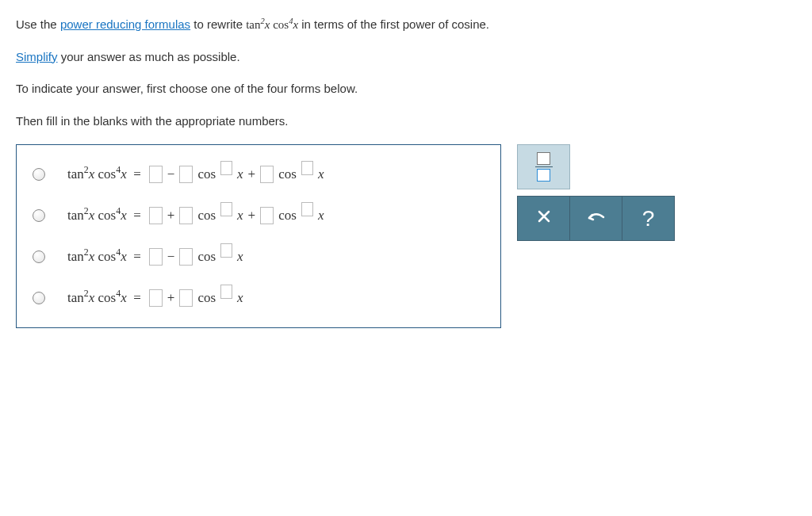 The width and height of the screenshot is (812, 516). Describe the element at coordinates (406, 25) in the screenshot. I see `instruction-line-1: Use the power reducing formulas to rewri…` at that location.